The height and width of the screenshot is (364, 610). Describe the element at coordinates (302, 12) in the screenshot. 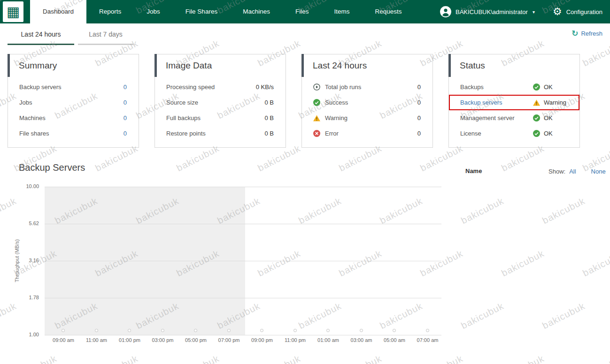

I see `tab-files: Files` at that location.